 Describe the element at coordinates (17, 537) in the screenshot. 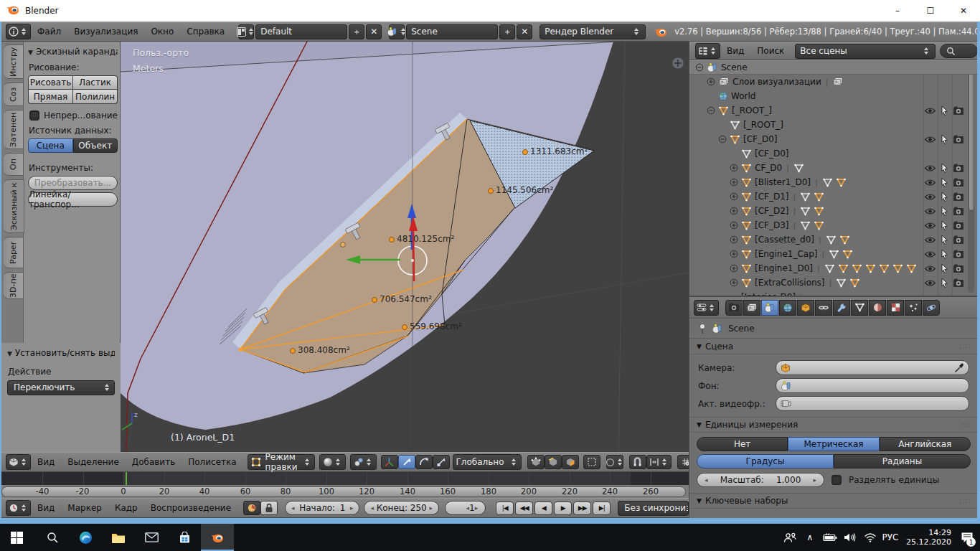

I see `start-button` at that location.